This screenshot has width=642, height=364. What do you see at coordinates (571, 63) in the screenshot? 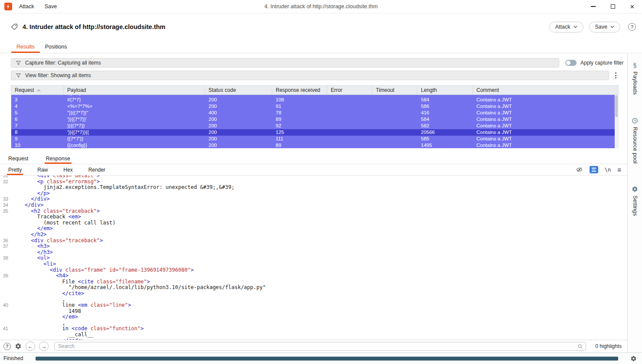
I see `apply-capture-filter-toggle` at bounding box center [571, 63].